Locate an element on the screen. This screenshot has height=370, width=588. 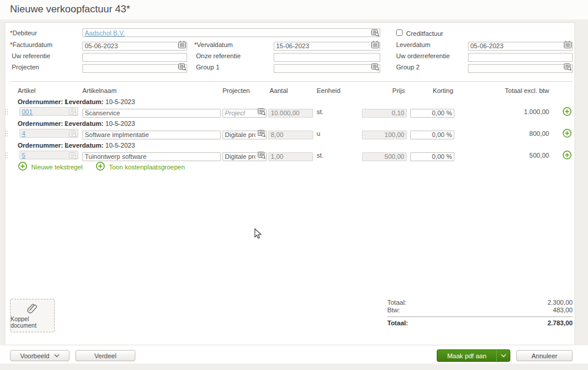
uw-orderreferentie-label: Uw orderreferentie is located at coordinates (423, 56).